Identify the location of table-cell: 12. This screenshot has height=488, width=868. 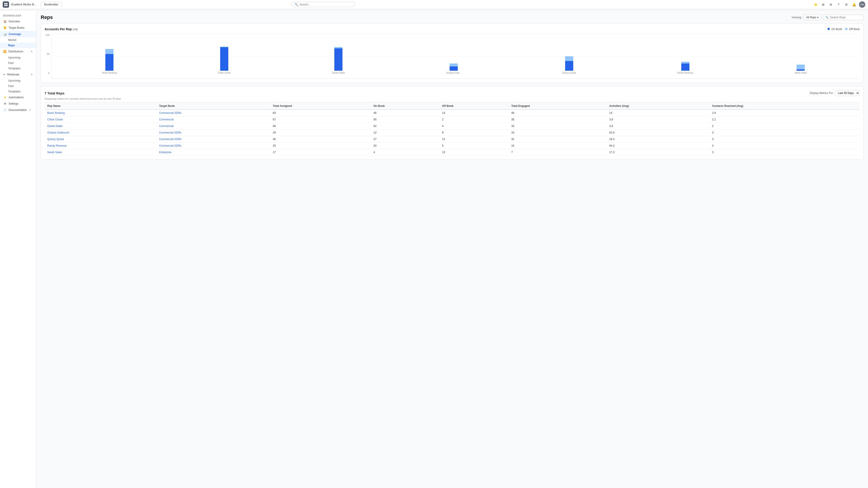
(405, 133).